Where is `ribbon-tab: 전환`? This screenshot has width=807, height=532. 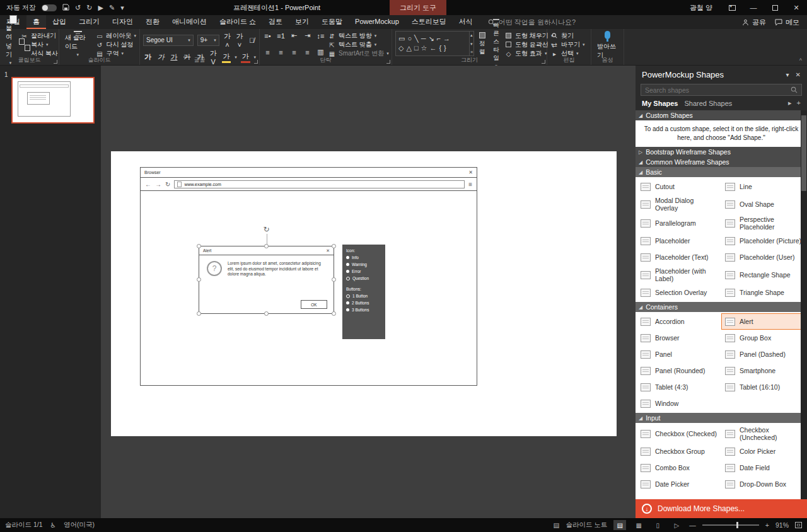
ribbon-tab: 전환 is located at coordinates (153, 22).